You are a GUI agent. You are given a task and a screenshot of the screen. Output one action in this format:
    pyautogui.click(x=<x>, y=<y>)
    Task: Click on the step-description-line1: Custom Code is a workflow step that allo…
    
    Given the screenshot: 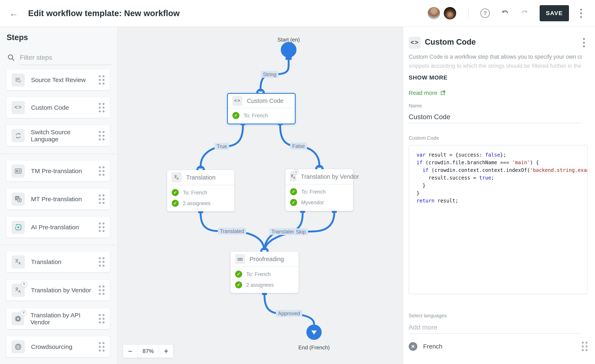 What is the action you would take?
    pyautogui.click(x=496, y=57)
    